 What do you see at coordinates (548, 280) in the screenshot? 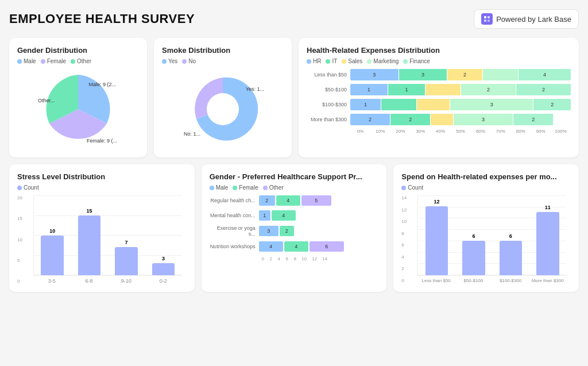
I see `spend-xlabel-gt300: More than $300` at bounding box center [548, 280].